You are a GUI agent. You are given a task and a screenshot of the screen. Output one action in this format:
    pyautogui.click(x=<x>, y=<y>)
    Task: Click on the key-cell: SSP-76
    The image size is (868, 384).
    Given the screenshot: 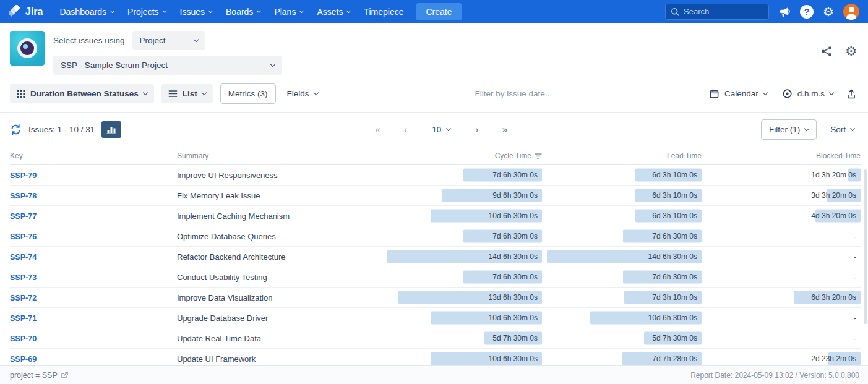 What is the action you would take?
    pyautogui.click(x=93, y=236)
    